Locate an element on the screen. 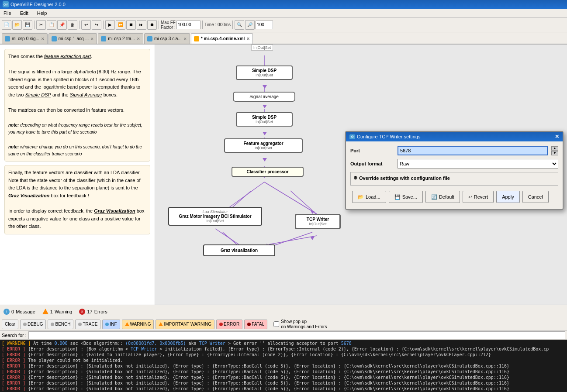 This screenshot has height=392, width=567. tab-3: mi-csp-3-cla... ✕ is located at coordinates (167, 38).